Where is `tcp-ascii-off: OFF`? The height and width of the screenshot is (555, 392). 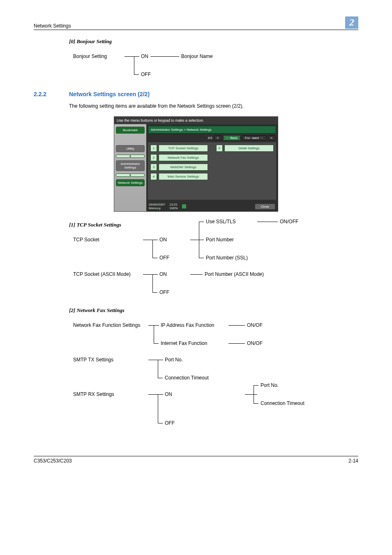 tcp-ascii-off: OFF is located at coordinates (164, 292).